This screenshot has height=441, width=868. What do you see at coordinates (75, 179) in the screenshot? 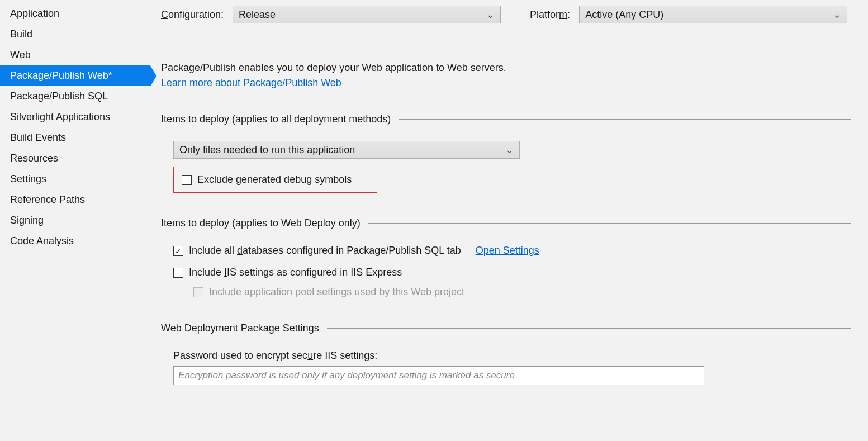
I see `sidebar-item-settings: Settings` at bounding box center [75, 179].